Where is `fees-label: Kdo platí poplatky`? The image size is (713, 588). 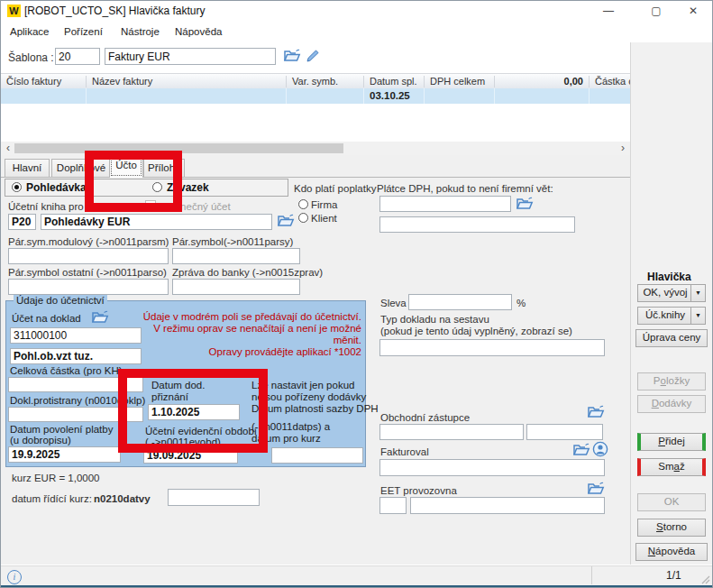 fees-label: Kdo platí poplatky is located at coordinates (335, 188).